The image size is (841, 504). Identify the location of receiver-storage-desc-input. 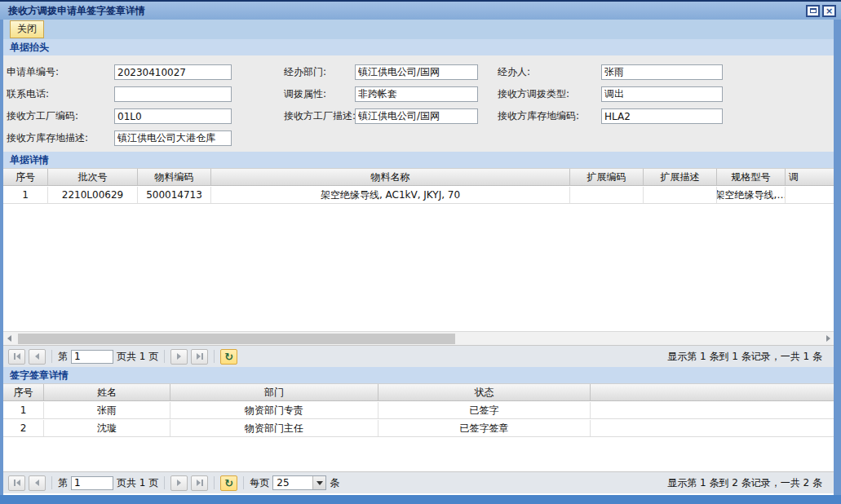
(173, 139).